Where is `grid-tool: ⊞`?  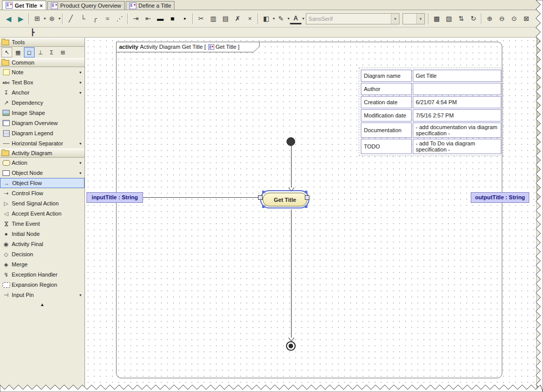 grid-tool: ⊞ is located at coordinates (63, 52).